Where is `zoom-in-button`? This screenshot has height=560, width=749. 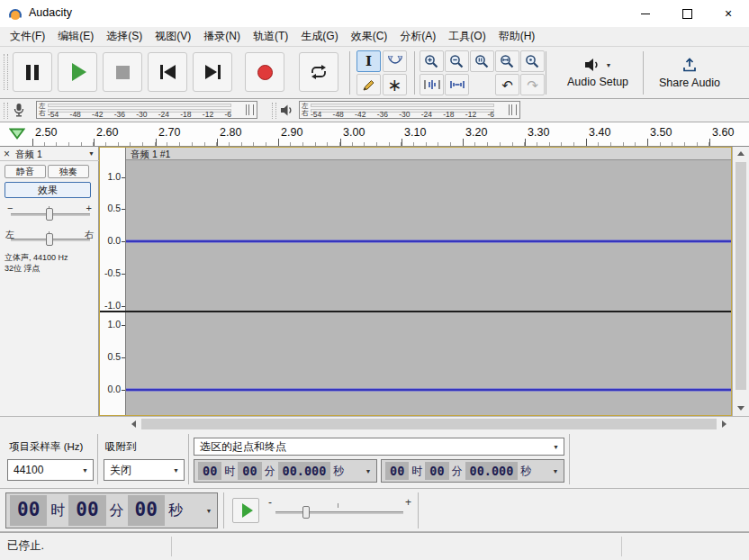
zoom-in-button is located at coordinates (432, 61).